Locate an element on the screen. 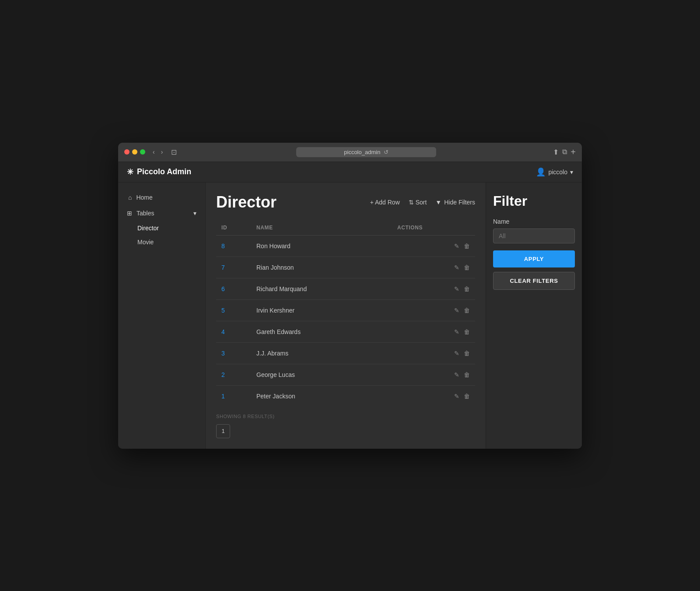  tables-chevron-icon: ▾ is located at coordinates (195, 213).